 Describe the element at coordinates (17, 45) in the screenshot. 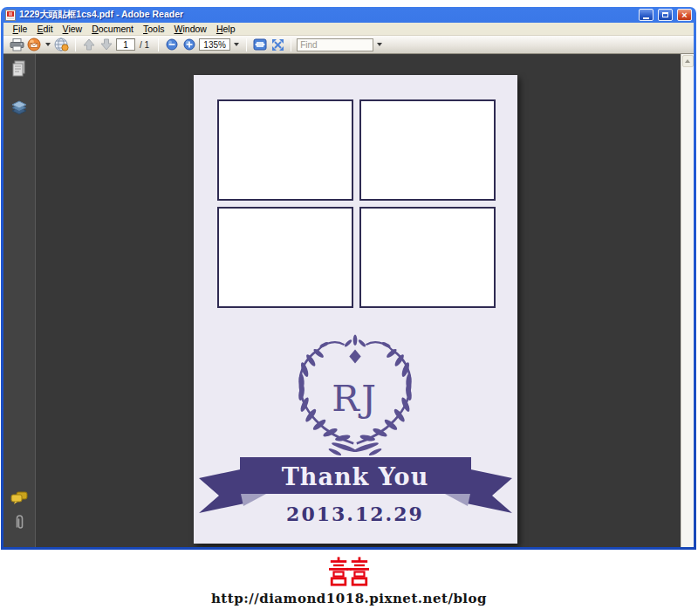

I see `print-icon` at that location.